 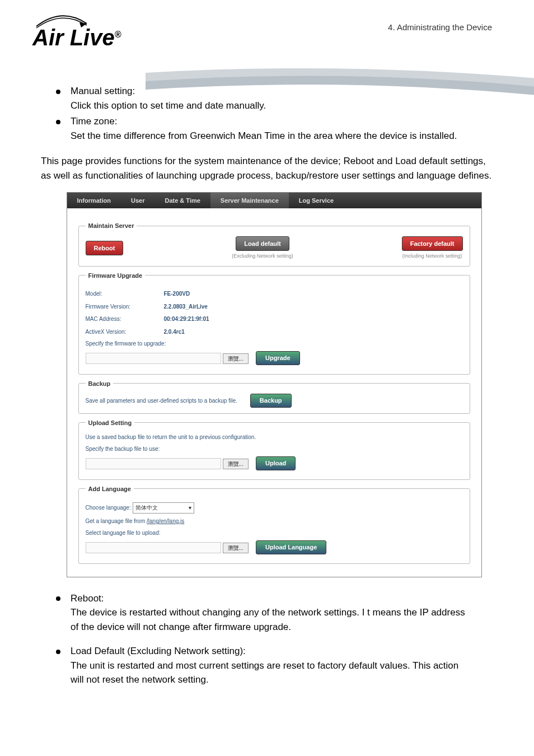 I want to click on firmware-version-label: Firmware Version:, so click(x=125, y=307).